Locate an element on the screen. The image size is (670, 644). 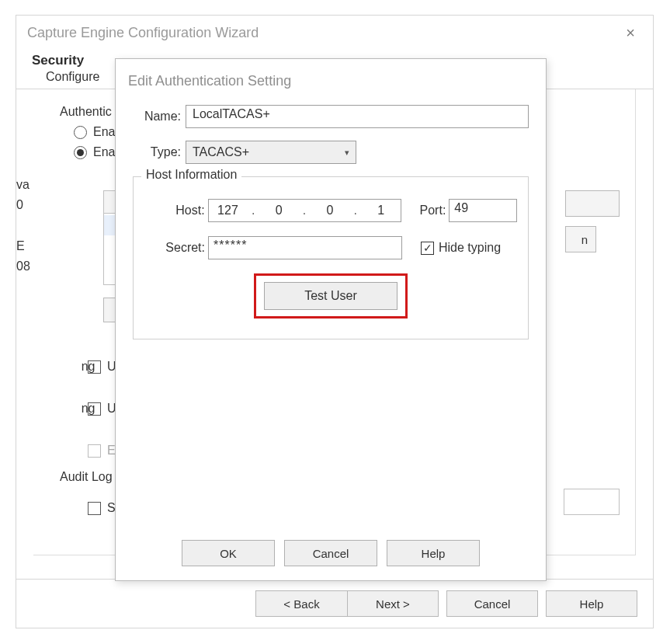
test-user-highlight: Test User is located at coordinates (331, 296).